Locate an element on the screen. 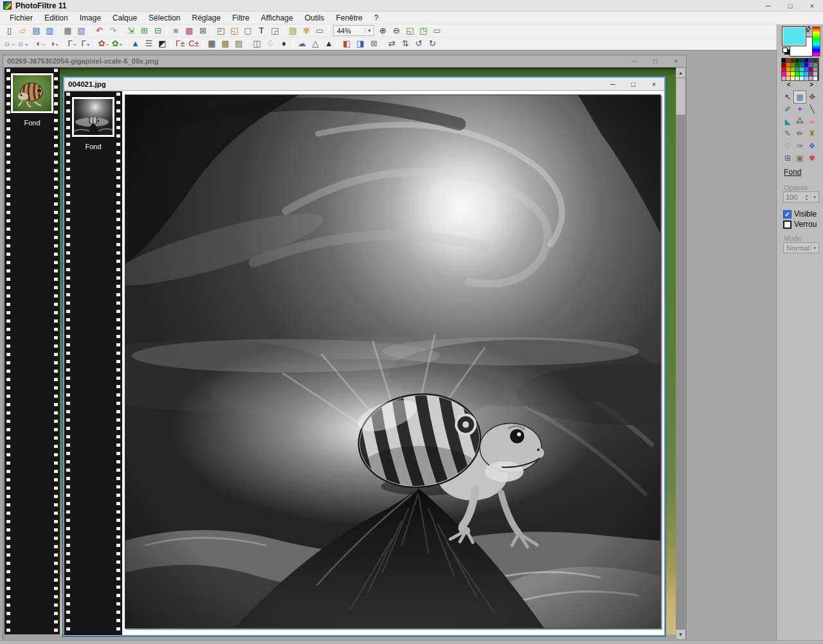 This screenshot has height=644, width=823. deform-grid-tool: ⊞ is located at coordinates (788, 158).